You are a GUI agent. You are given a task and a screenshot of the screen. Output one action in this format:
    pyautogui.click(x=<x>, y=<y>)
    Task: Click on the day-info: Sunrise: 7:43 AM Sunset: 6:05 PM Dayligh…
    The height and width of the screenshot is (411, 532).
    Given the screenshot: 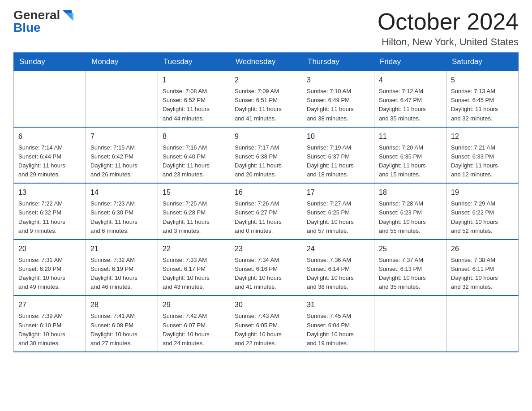 What is the action you would take?
    pyautogui.click(x=266, y=330)
    